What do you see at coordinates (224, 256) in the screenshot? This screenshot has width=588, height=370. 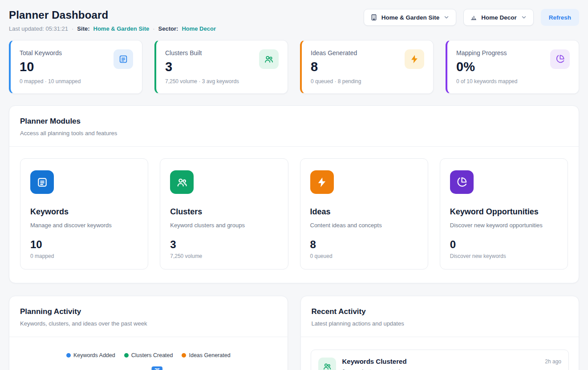 I see `module-sub: 7,250 volume` at bounding box center [224, 256].